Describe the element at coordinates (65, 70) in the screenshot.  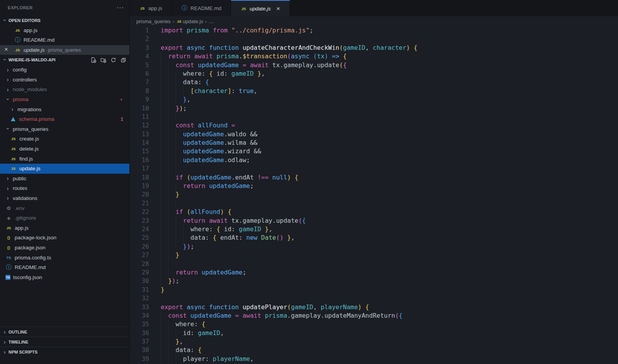
I see `tree-folder-config: ›config` at that location.